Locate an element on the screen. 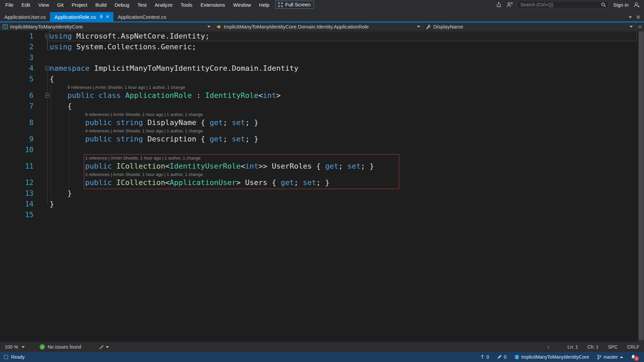 Image resolution: width=644 pixels, height=362 pixels. menu-item-project: Project is located at coordinates (79, 5).